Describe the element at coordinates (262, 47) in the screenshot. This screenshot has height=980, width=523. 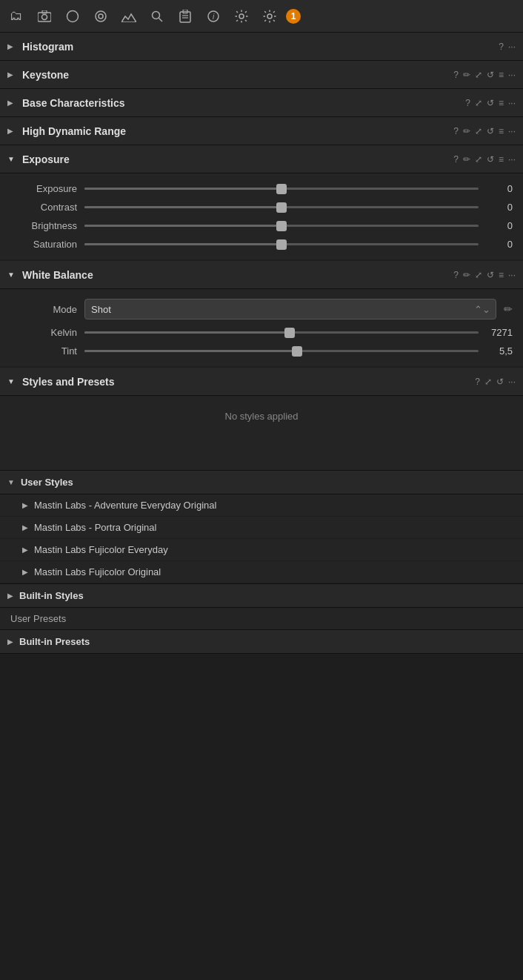
I see `histogram-section-header: ▶ Histogram ? ···` at that location.